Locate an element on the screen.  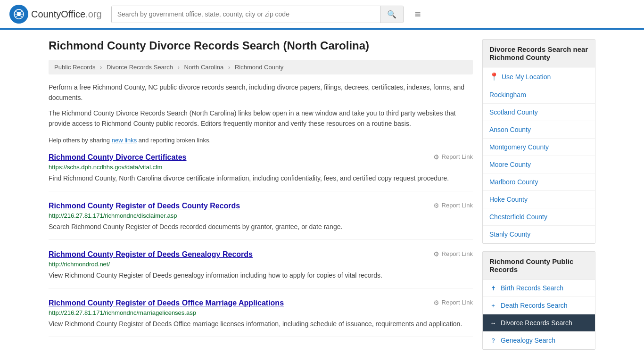
public-record-item-1: +Death Records Search is located at coordinates (539, 305).